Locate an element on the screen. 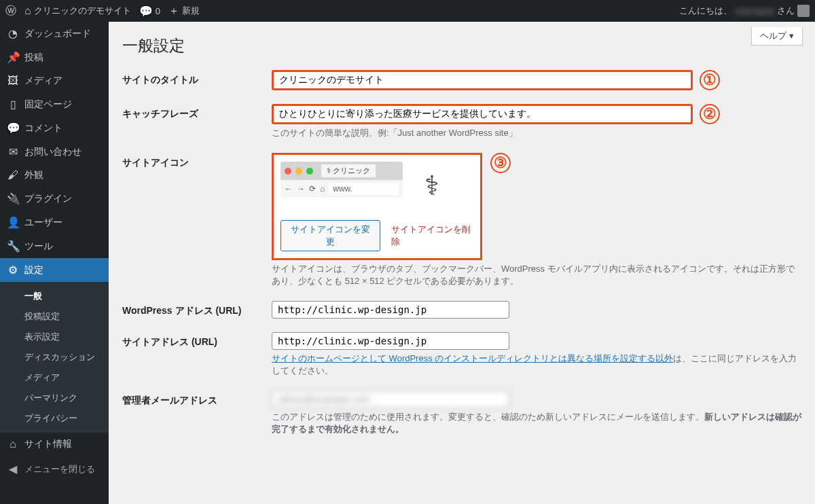 This screenshot has width=815, height=504. user-icon: 👤 is located at coordinates (13, 223).